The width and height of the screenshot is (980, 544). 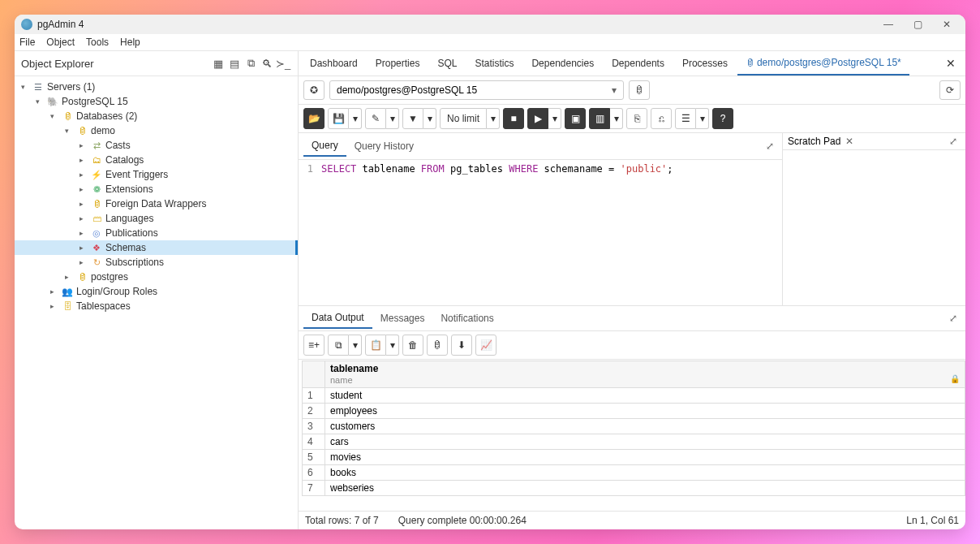 What do you see at coordinates (705, 63) in the screenshot?
I see `tab-processes: Processes` at bounding box center [705, 63].